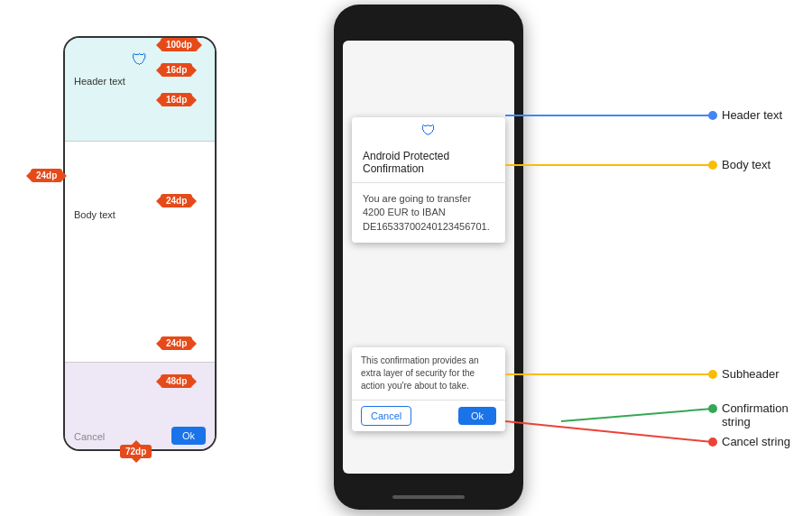  I want to click on shield-icon-left: 🛡, so click(140, 60).